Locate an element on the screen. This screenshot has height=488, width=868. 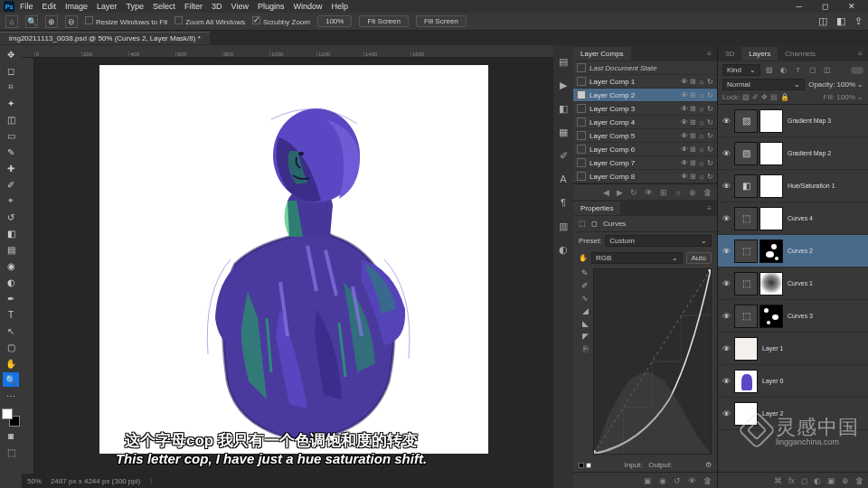
layer-row: 👁▨Gradient Map 3 is located at coordinates (793, 121).